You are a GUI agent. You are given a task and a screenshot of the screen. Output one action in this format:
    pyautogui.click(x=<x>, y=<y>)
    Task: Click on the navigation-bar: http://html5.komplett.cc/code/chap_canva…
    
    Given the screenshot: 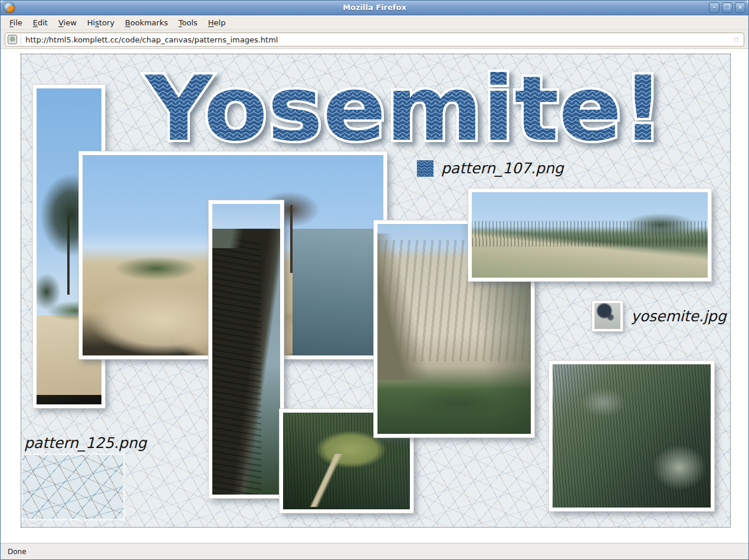 What is the action you would take?
    pyautogui.click(x=374, y=39)
    